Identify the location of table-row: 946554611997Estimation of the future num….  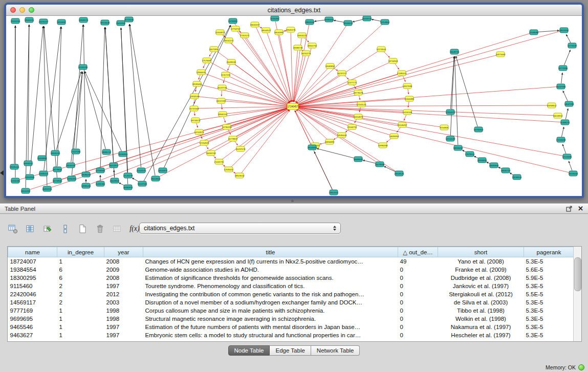
(291, 327).